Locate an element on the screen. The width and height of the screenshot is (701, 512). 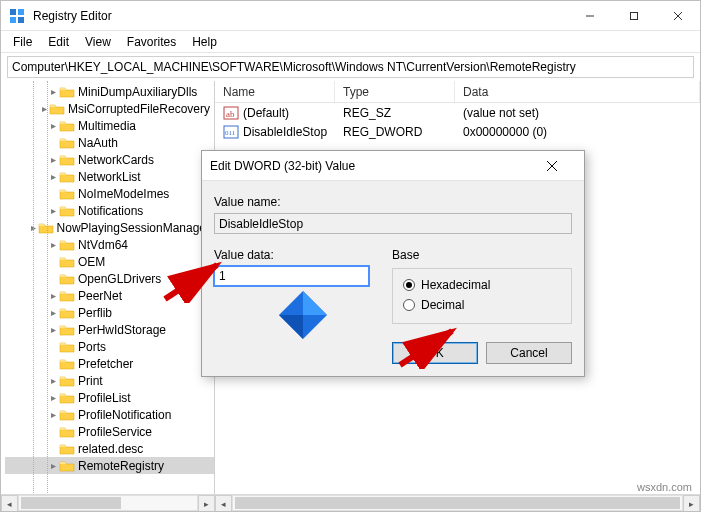
close-button is located at coordinates (678, 16).